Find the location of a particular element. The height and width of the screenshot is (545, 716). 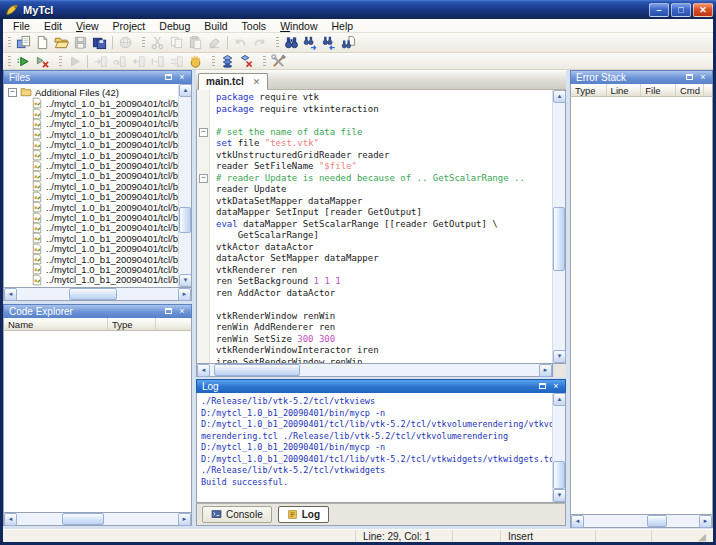

log-vertical-scrollbar: ▲ ▼ is located at coordinates (558, 448).